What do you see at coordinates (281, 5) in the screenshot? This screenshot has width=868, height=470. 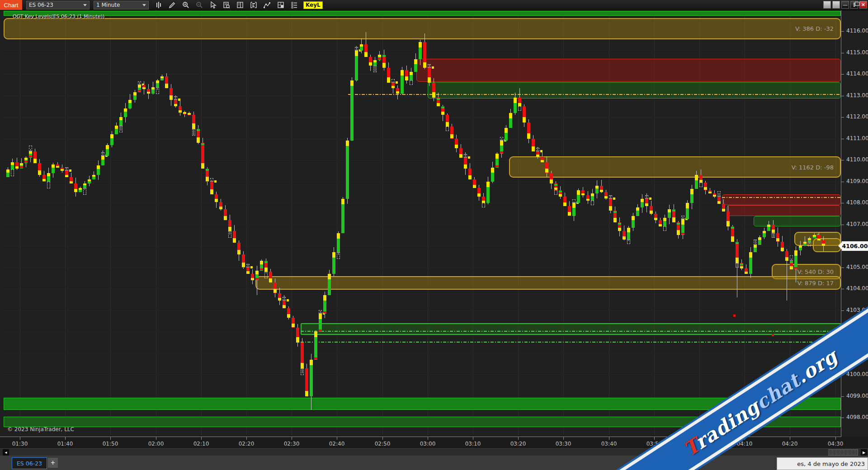 I see `template-button` at bounding box center [281, 5].